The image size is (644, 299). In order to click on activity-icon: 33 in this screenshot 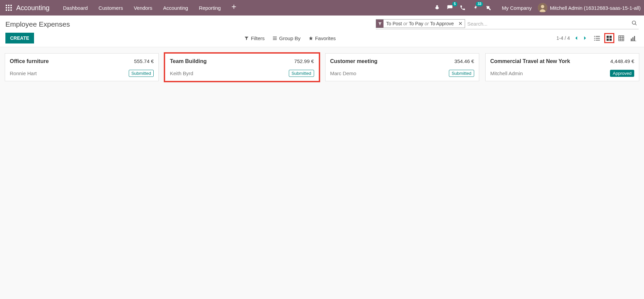, I will do `click(476, 8)`.